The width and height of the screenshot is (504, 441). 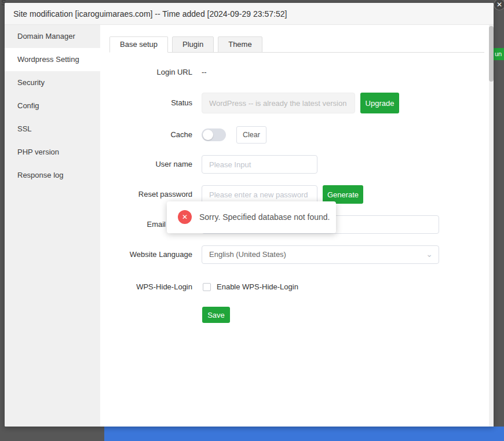 What do you see at coordinates (257, 287) in the screenshot?
I see `wps-hide-login-checkbox-label: Enable WPS-Hide-Login` at bounding box center [257, 287].